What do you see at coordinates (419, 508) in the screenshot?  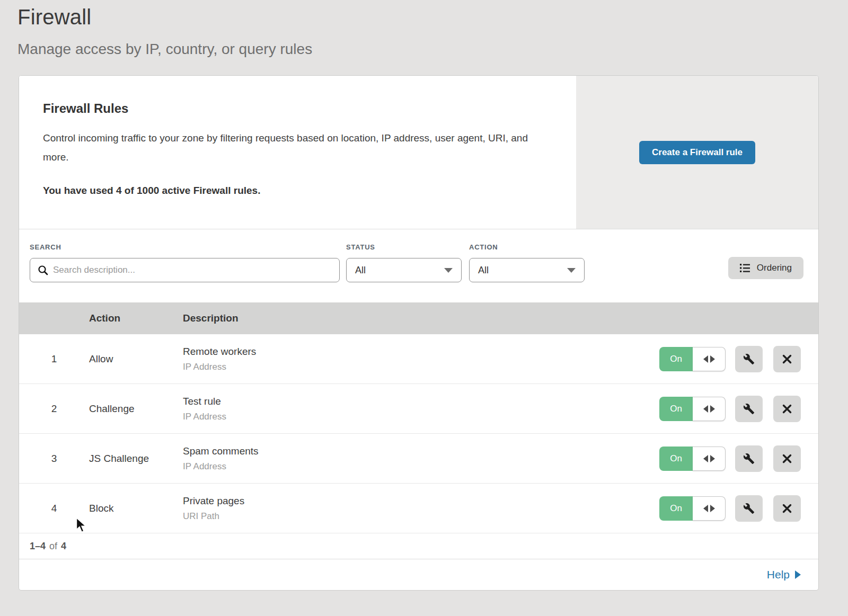 I see `rule-row: 4 Block Private pages URI Path On` at bounding box center [419, 508].